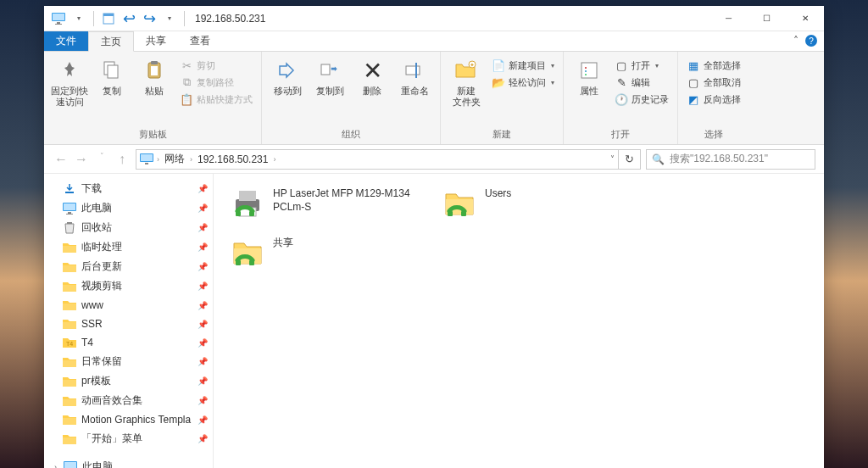 The height and width of the screenshot is (468, 868). I want to click on tab-view: 查看, so click(200, 41).